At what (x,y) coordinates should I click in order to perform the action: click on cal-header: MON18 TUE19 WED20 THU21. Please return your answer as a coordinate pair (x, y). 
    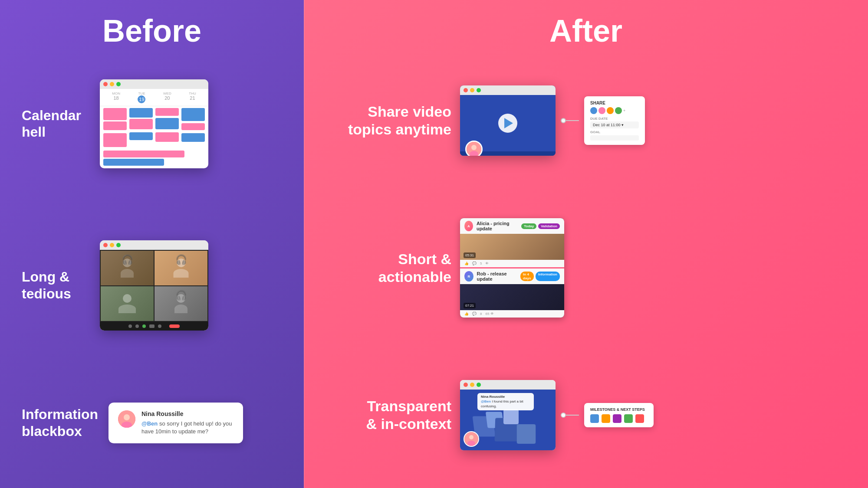
    Looking at the image, I should click on (154, 98).